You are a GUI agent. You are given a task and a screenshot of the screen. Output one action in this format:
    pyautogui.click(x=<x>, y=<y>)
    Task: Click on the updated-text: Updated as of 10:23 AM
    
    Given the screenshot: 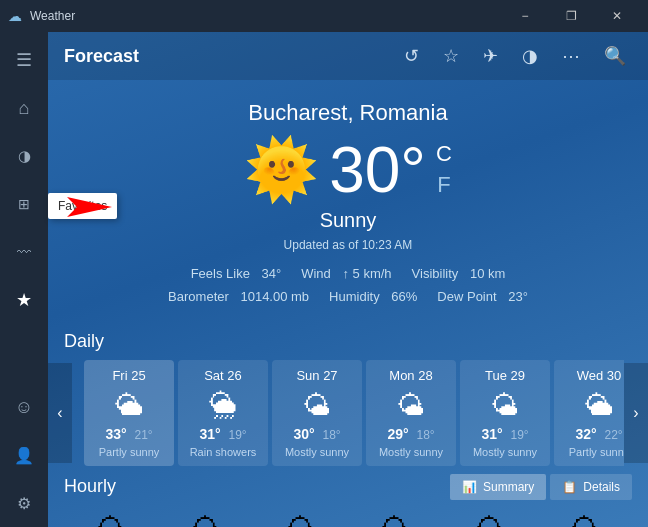 What is the action you would take?
    pyautogui.click(x=348, y=245)
    